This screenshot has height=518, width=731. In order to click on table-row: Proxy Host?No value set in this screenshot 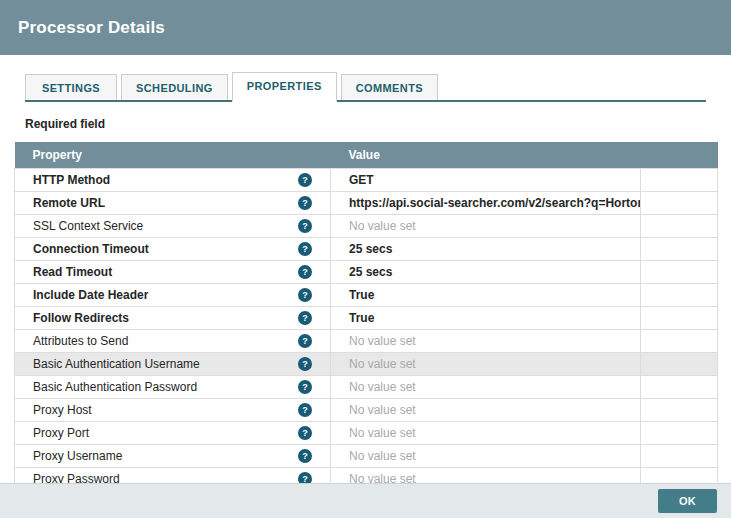, I will do `click(366, 410)`.